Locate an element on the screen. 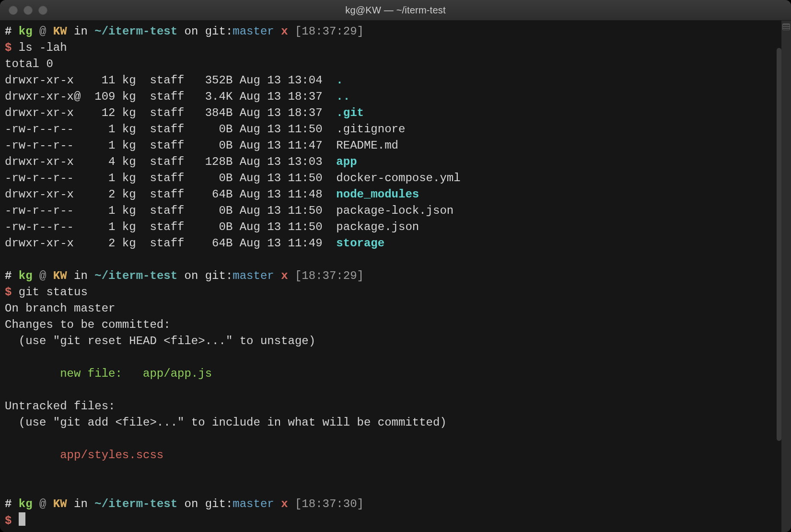  ls-entry-name: node_modules is located at coordinates (378, 195).